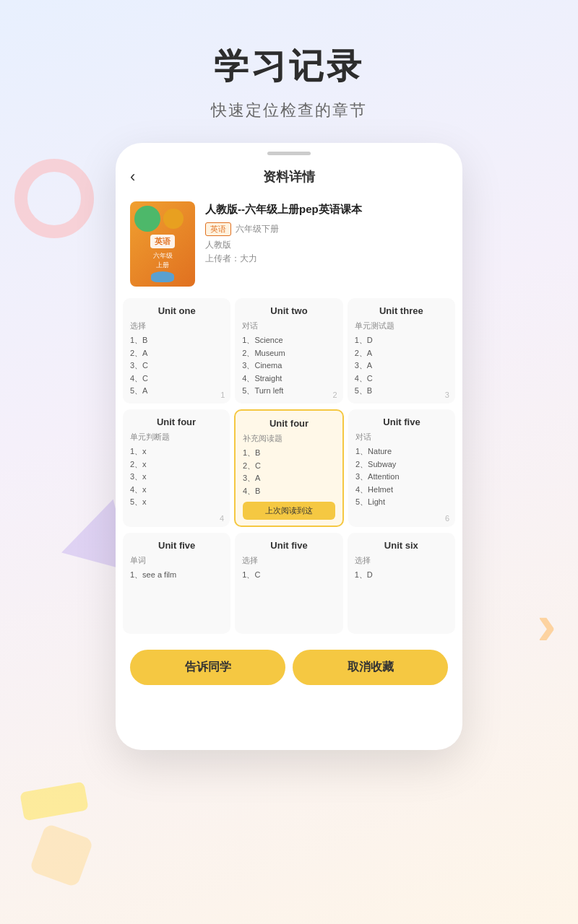 This screenshot has height=924, width=578. What do you see at coordinates (402, 490) in the screenshot?
I see `unit-five-a-item-4: 4、Helmet` at bounding box center [402, 490].